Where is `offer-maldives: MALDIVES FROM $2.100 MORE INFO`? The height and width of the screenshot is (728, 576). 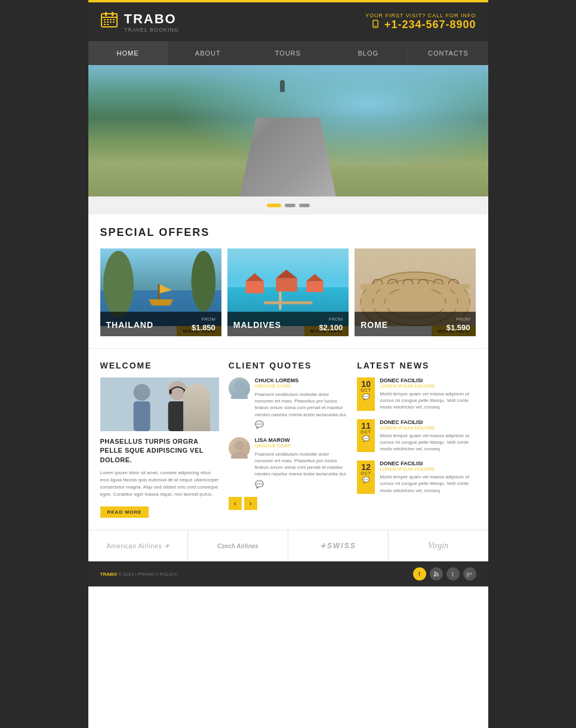
offer-maldives: MALDIVES FROM $2.100 MORE INFO is located at coordinates (288, 293).